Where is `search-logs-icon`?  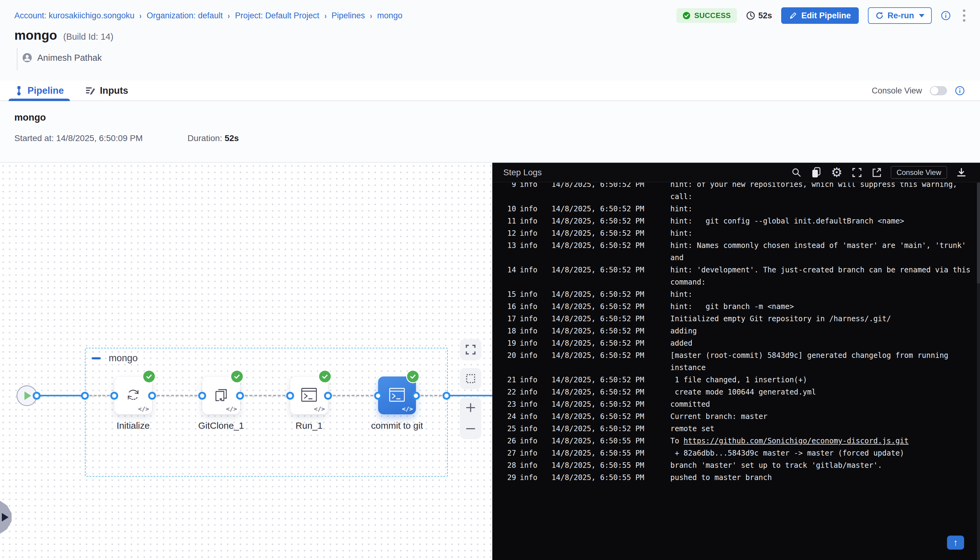 search-logs-icon is located at coordinates (796, 172).